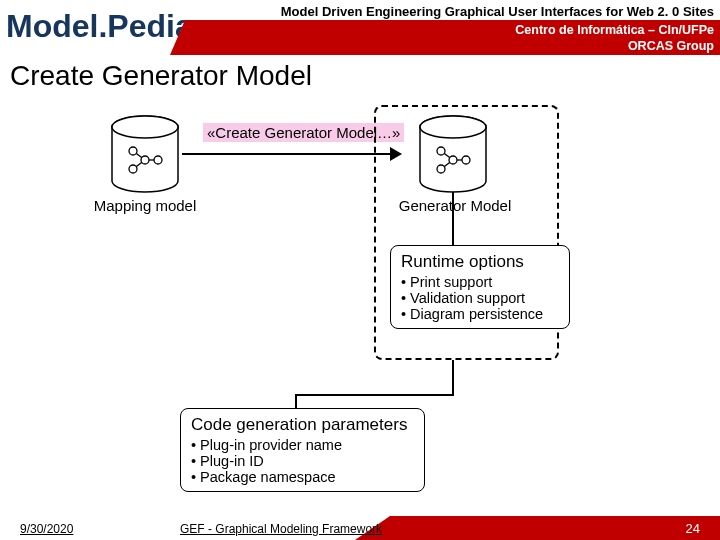  What do you see at coordinates (450, 46) in the screenshot?
I see `header-org2: ORCAS Group` at bounding box center [450, 46].